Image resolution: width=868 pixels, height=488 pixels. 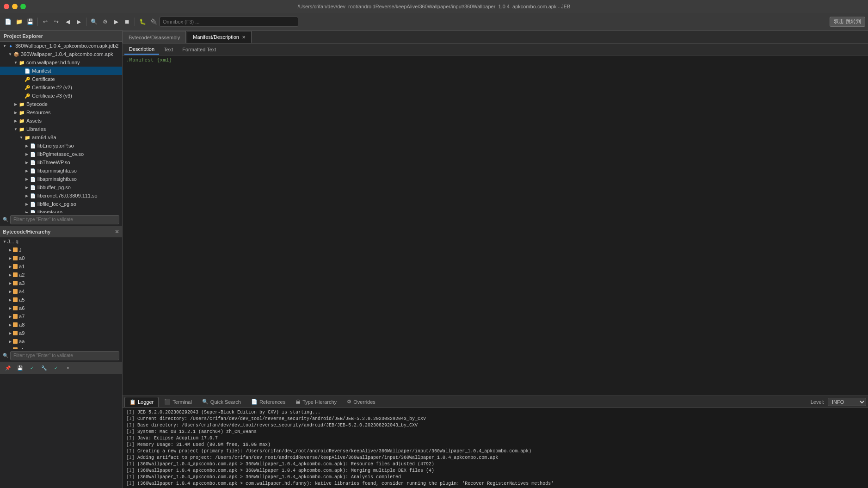 I want to click on tree-item: ▼ 📁 com.wallpaper.hd.funny, so click(x=61, y=62).